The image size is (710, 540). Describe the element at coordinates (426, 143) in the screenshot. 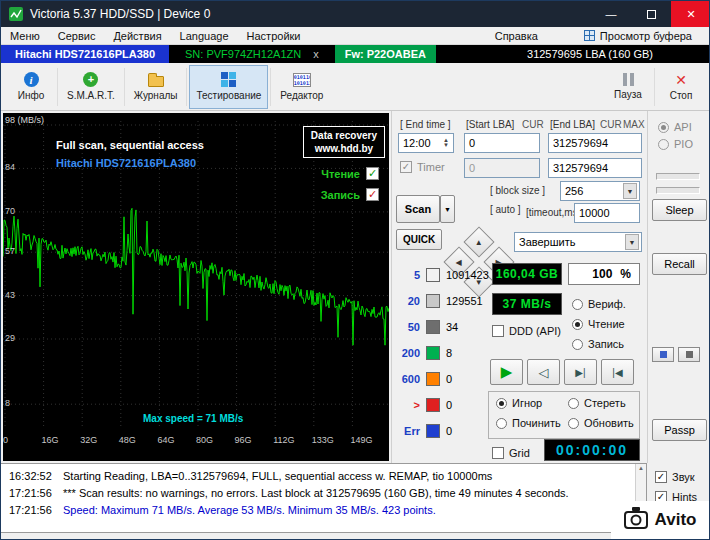

I see `end-time-spinner: 12:00 ▲▼` at that location.